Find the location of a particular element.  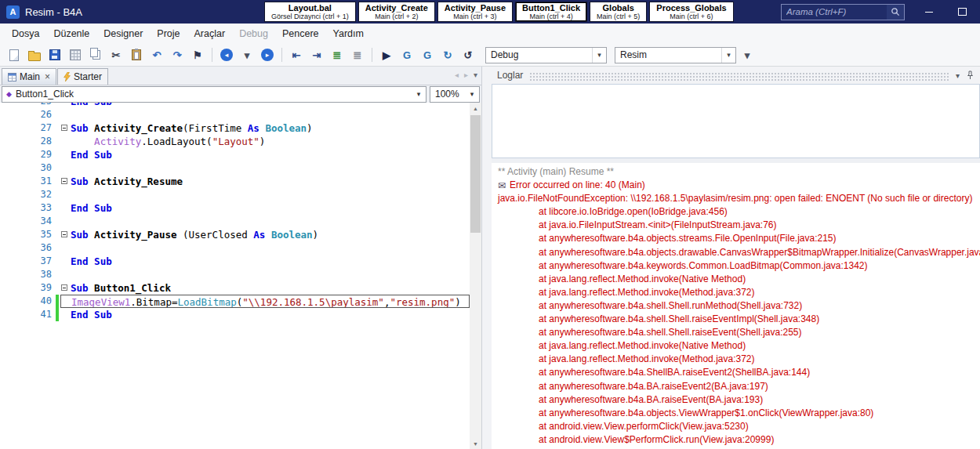

tab-starter: Starter is located at coordinates (83, 77).